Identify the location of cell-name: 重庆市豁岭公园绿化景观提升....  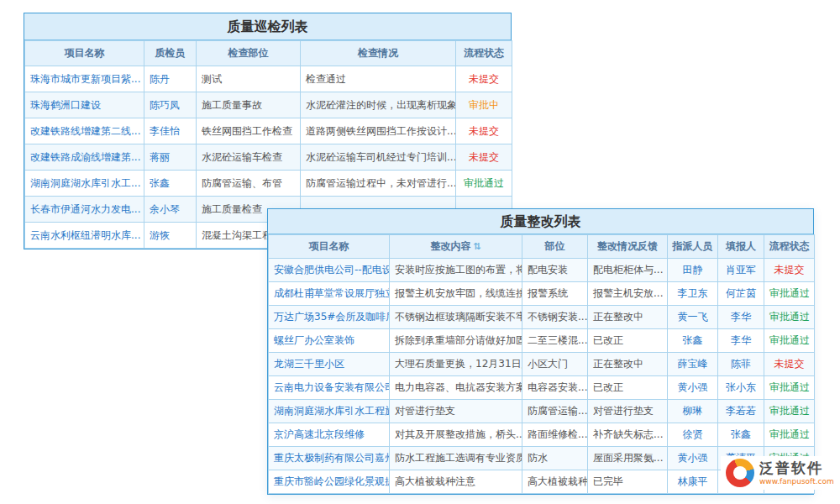
(329, 482).